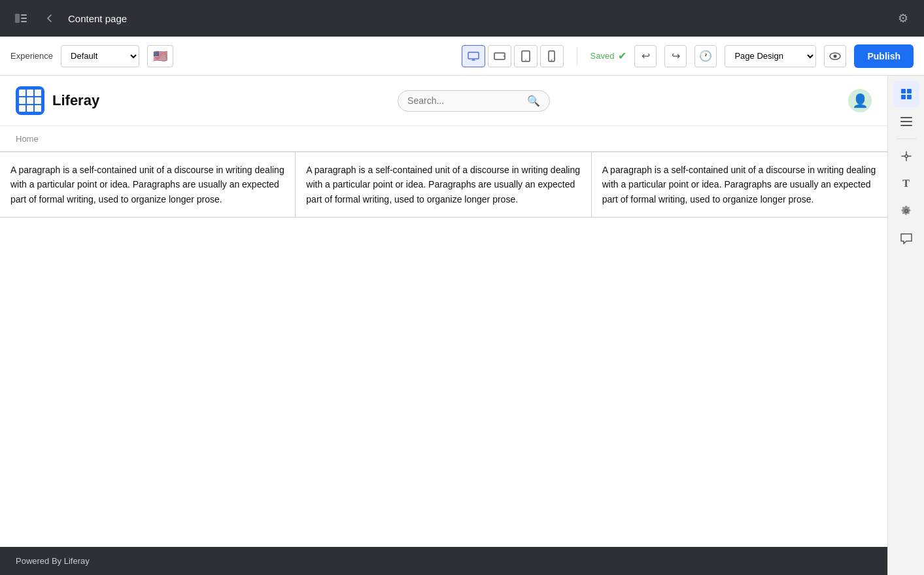 The image size is (924, 575). I want to click on tablet-vertical-view-button, so click(526, 56).